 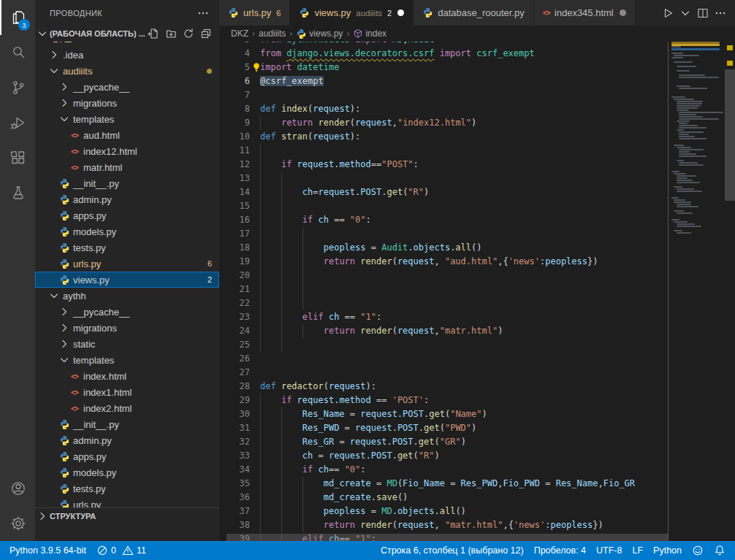 What do you see at coordinates (443, 67) in the screenshot?
I see `code-line-5: 5import datetime` at bounding box center [443, 67].